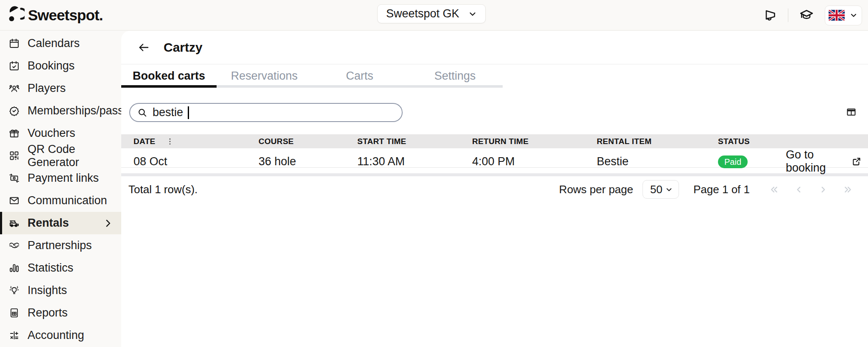  I want to click on tab-carts: Carts, so click(359, 76).